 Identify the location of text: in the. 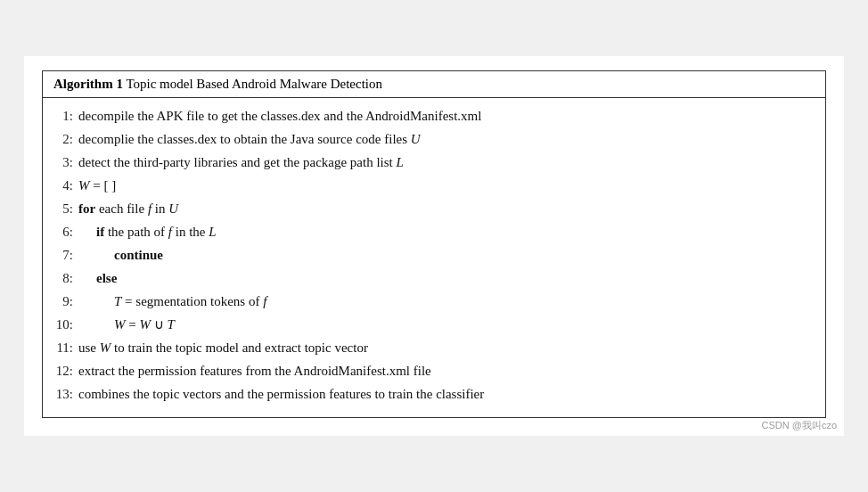
(191, 232).